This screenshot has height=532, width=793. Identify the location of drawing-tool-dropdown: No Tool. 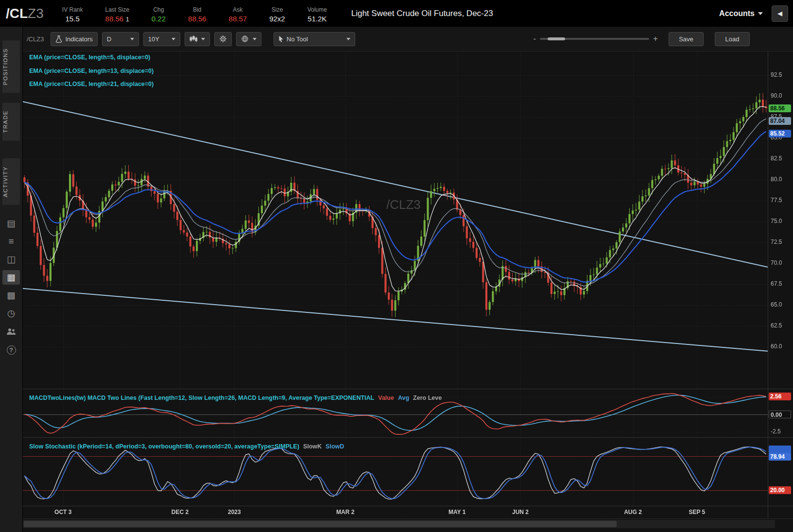
(314, 39).